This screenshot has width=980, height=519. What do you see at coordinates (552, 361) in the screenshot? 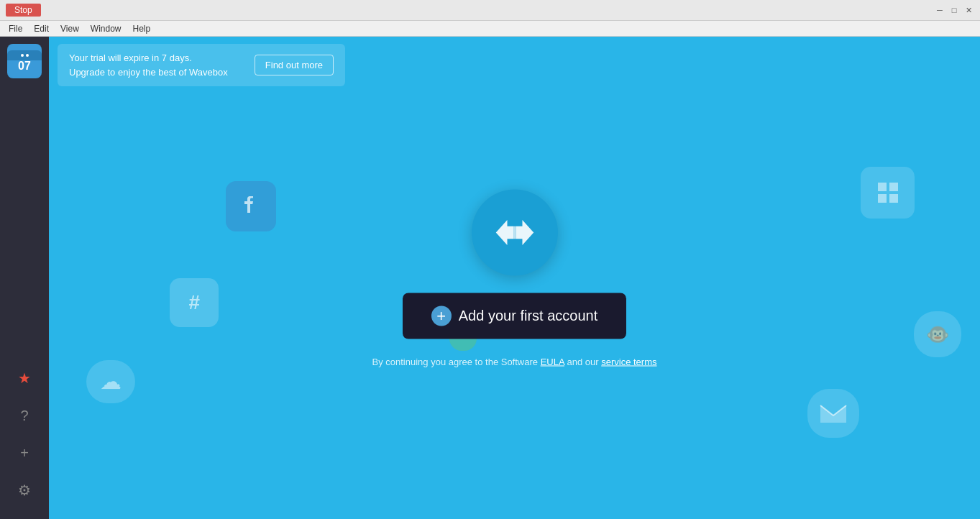
I see `eula-link: EULA` at bounding box center [552, 361].